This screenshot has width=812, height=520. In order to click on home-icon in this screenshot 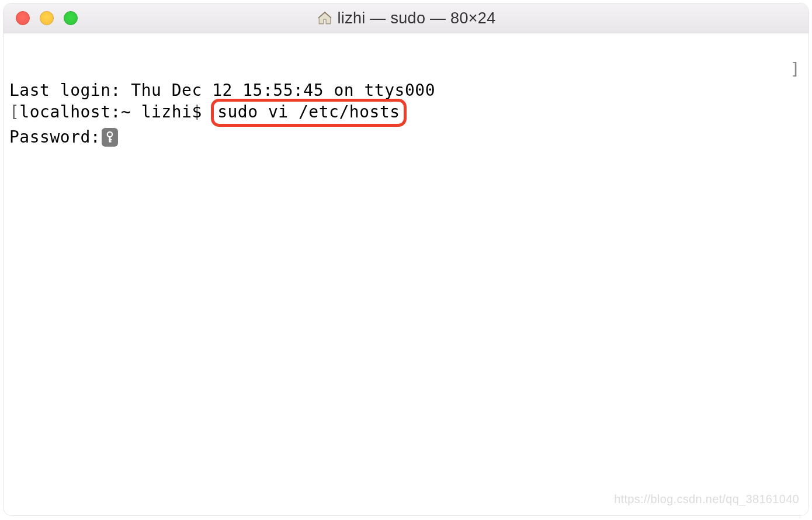, I will do `click(325, 18)`.